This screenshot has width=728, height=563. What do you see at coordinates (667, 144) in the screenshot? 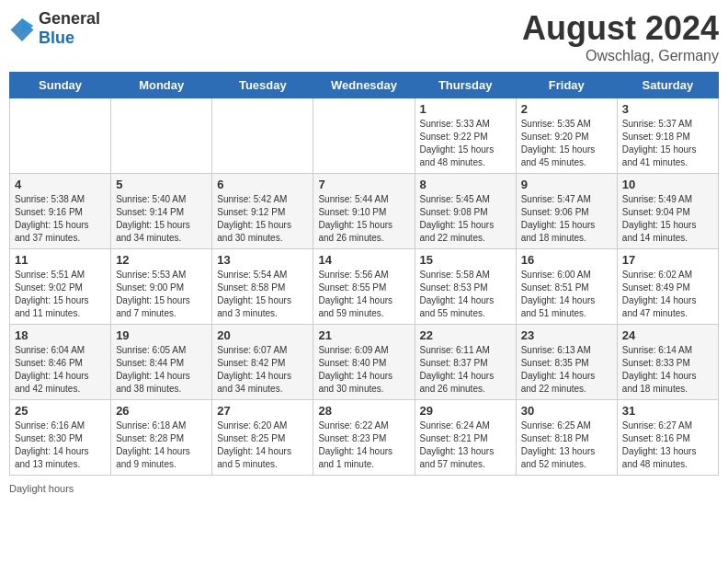
I see `day-info: Sunrise: 5:37 AM Sunset: 9:18 PM Dayligh…` at bounding box center [667, 144].